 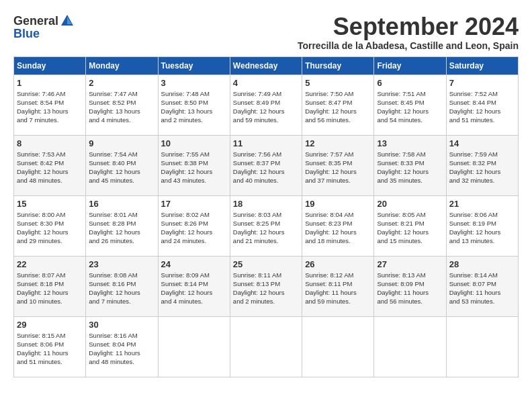 What do you see at coordinates (50, 265) in the screenshot?
I see `day-number: 22` at bounding box center [50, 265].